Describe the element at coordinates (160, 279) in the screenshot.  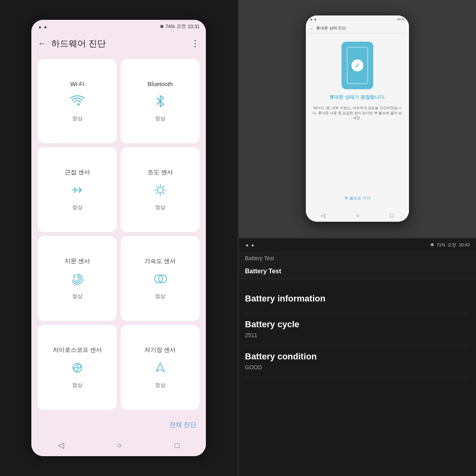
I see `accelerometer-icon-area` at that location.